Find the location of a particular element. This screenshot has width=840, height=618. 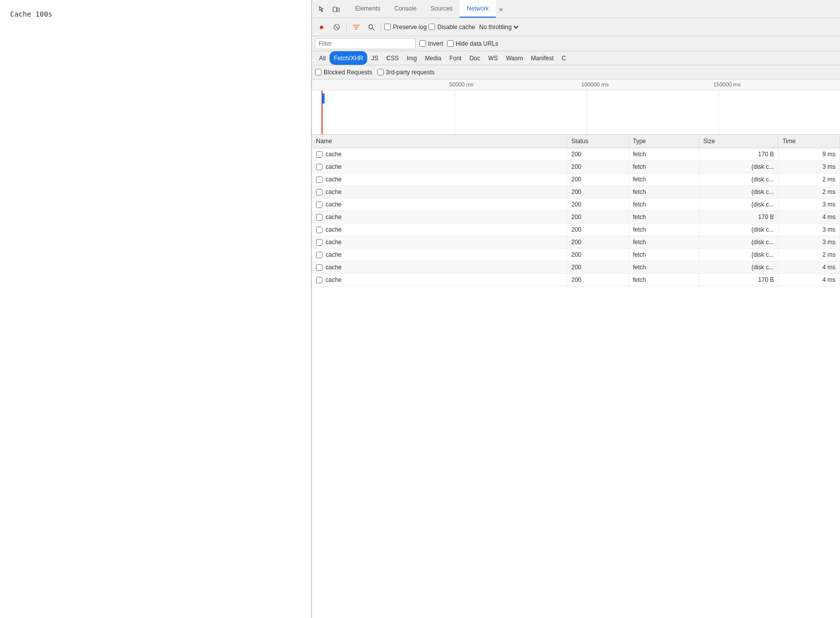

blocked-requests-checkbox is located at coordinates (319, 72).